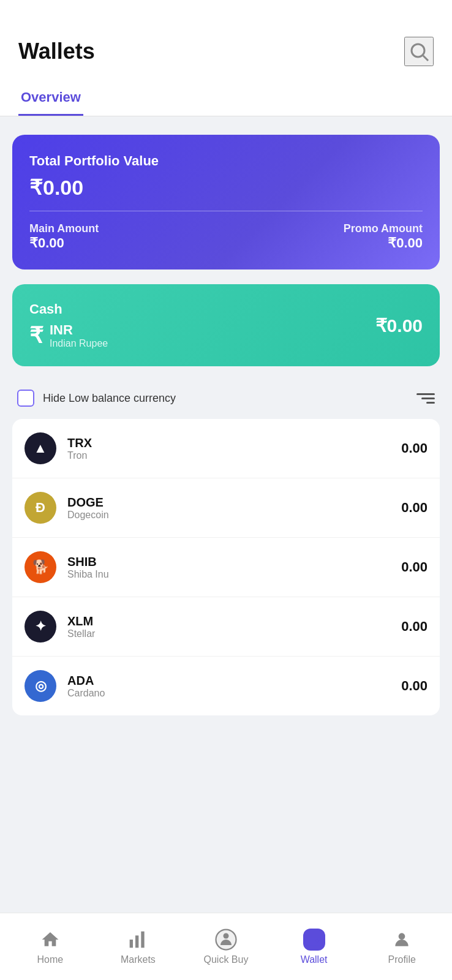 This screenshot has width=452, height=980. I want to click on portfolio-card: Total Portfolio Value ₹0.00 Main Amount …, so click(226, 202).